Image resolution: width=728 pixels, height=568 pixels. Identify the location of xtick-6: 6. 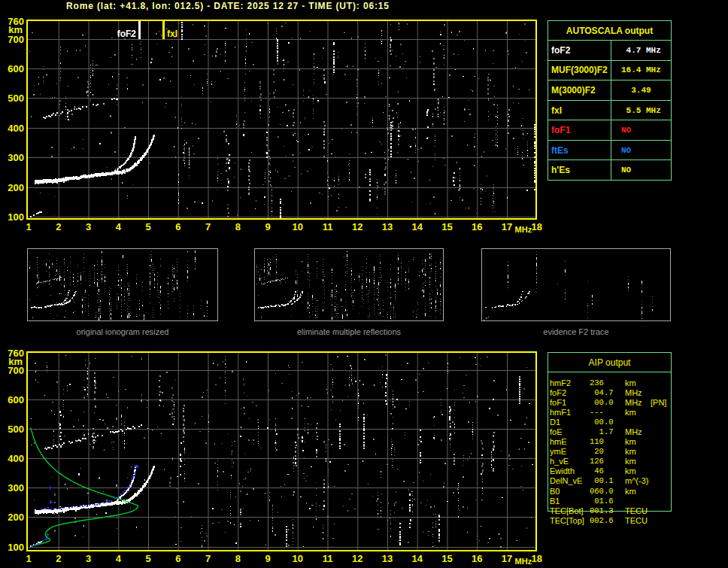
(177, 227).